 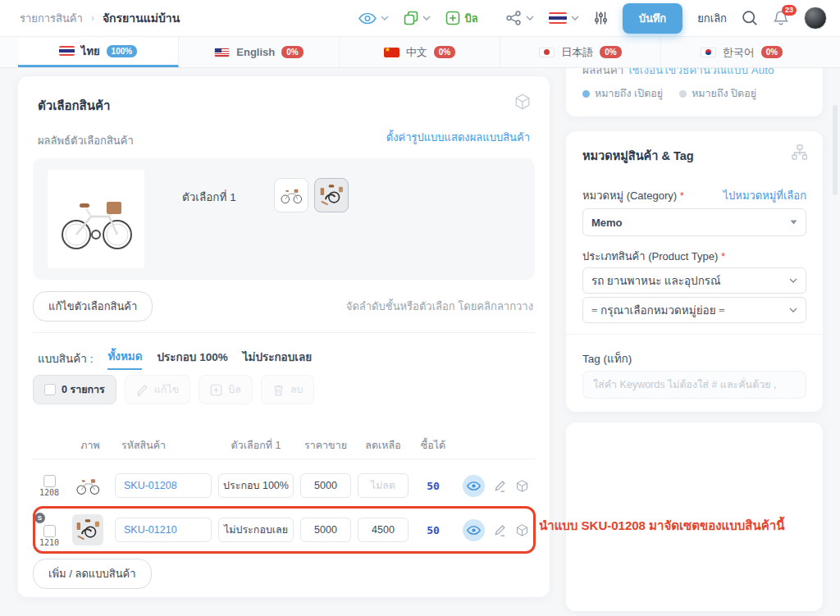 What do you see at coordinates (420, 52) in the screenshot?
I see `language-tabbar: ไทย 100% English 0% 中文 0% 日本語 0% 한국어 0%` at bounding box center [420, 52].